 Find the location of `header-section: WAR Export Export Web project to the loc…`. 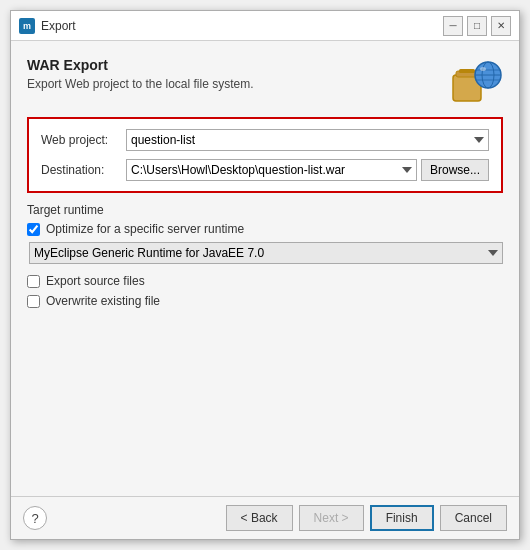

header-section: WAR Export Export Web project to the loc… is located at coordinates (265, 81).